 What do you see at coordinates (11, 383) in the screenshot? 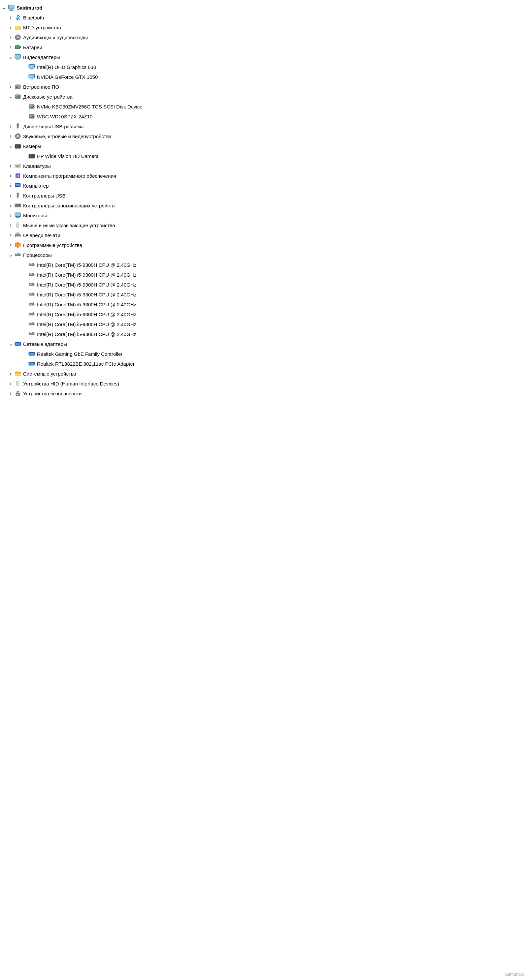
I see `expand-btn-hid` at bounding box center [11, 383].